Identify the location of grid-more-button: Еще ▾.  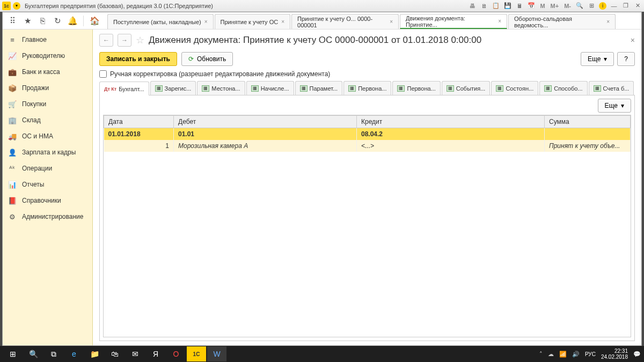
(614, 106).